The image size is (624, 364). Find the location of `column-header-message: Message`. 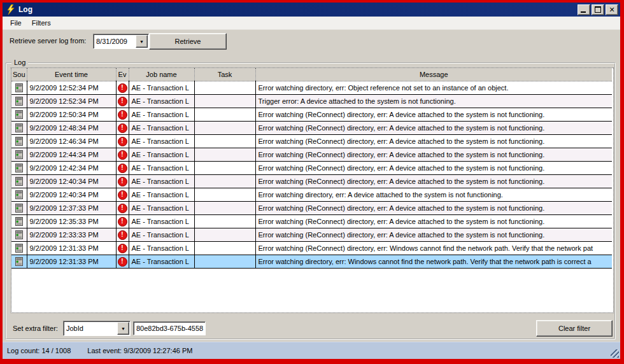

column-header-message: Message is located at coordinates (434, 75).